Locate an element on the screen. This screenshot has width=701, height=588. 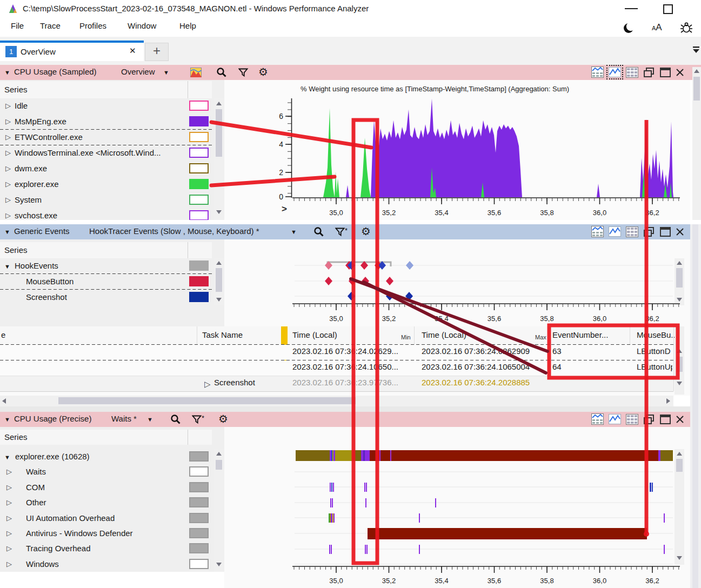
column-header-mouse-button: MouseBu... is located at coordinates (657, 335).